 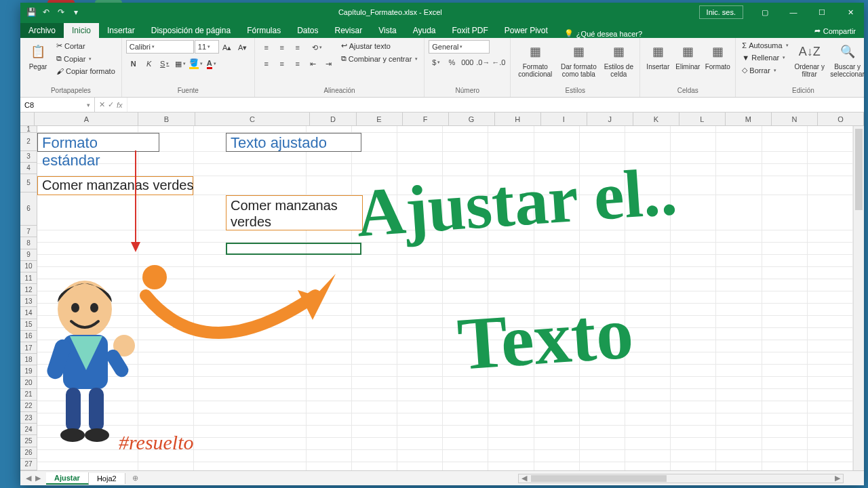 What do you see at coordinates (313, 64) in the screenshot?
I see `decrease-indent-button: ⇤` at bounding box center [313, 64].